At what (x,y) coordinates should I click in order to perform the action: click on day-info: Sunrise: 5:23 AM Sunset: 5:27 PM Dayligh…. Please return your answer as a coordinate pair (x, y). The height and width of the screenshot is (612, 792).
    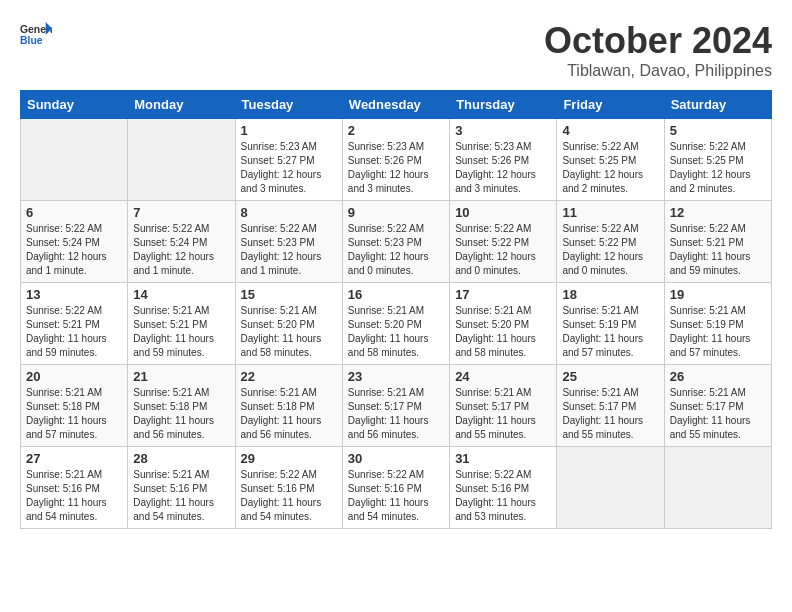
    Looking at the image, I should click on (289, 168).